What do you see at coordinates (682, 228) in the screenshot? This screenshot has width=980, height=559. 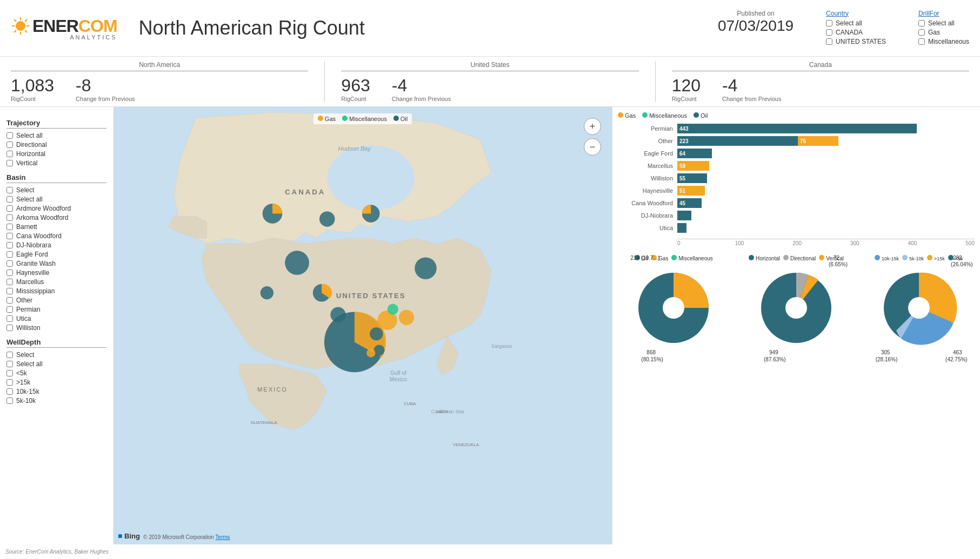 I see `bar-oil` at bounding box center [682, 228].